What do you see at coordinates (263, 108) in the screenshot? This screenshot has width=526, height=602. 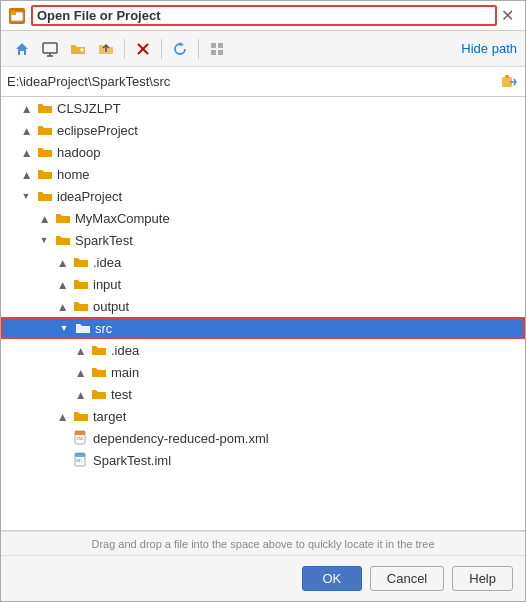 I see `tree-item-CLSJZLPT: ▶ CLSJZLPT` at bounding box center [263, 108].